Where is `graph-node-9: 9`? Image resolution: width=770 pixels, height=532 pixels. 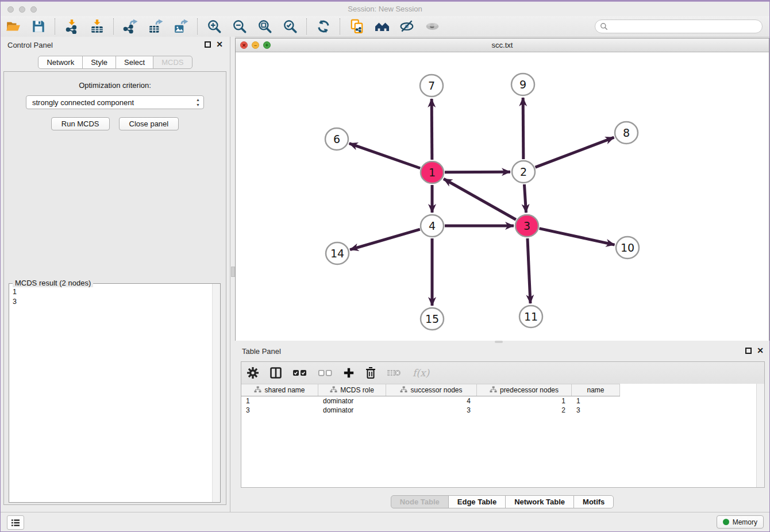 graph-node-9: 9 is located at coordinates (523, 84).